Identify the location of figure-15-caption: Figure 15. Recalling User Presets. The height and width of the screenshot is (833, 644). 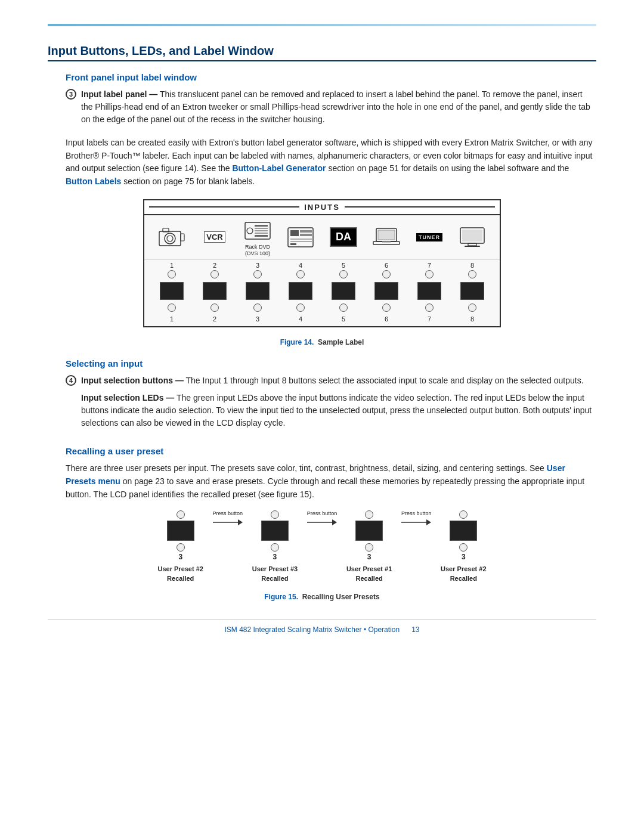
(322, 597).